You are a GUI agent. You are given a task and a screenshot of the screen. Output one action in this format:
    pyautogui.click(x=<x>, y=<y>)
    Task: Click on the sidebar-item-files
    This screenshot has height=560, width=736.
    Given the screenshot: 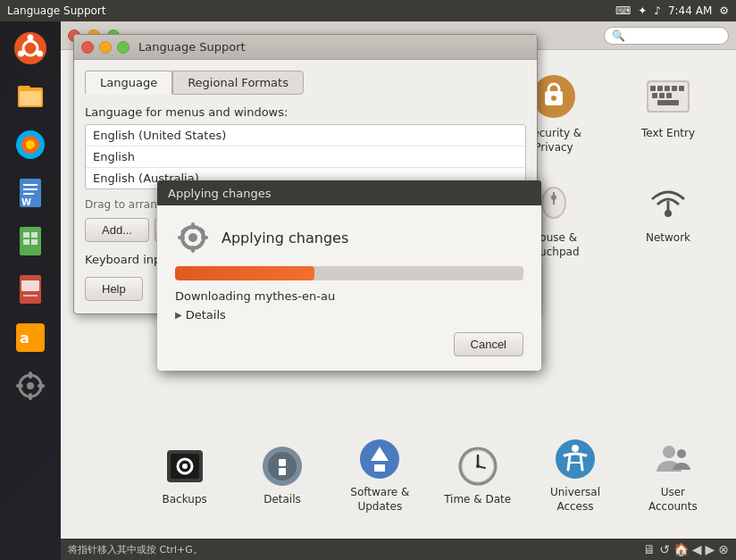 What is the action you would take?
    pyautogui.click(x=30, y=96)
    